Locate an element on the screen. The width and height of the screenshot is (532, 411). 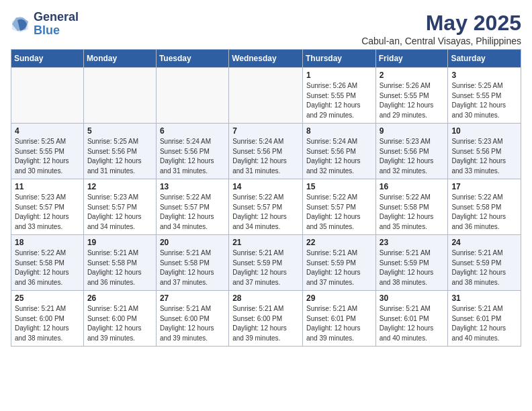
day-number: 12 is located at coordinates (120, 187).